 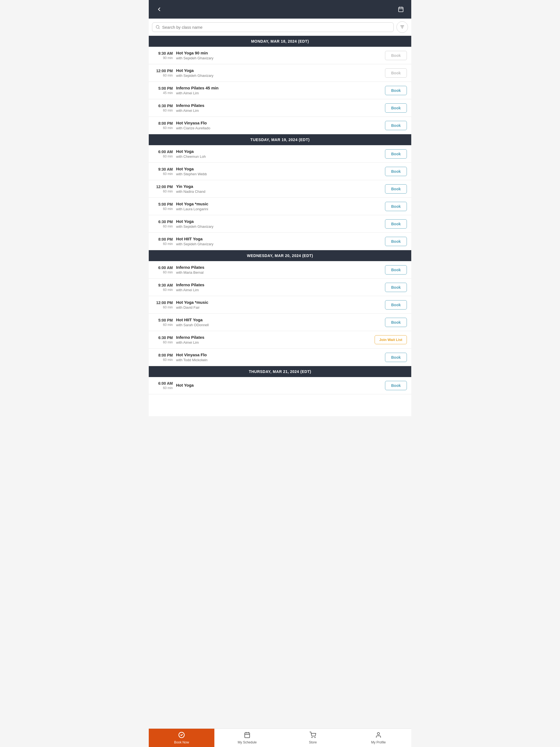 What do you see at coordinates (279, 189) in the screenshot?
I see `class-info: Yin Yogawith Nadira Chand` at bounding box center [279, 189].